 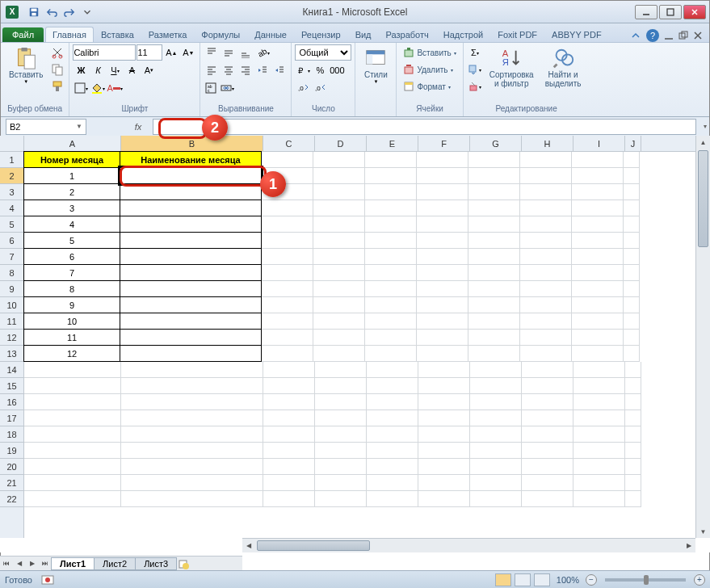 What do you see at coordinates (115, 70) in the screenshot?
I see `underline-button: Ч▾` at bounding box center [115, 70].